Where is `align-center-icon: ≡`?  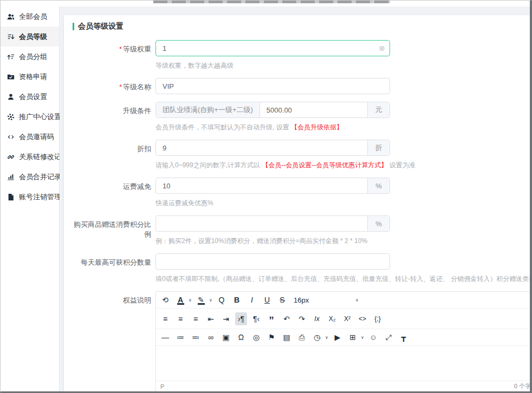
align-center-icon: ≡ is located at coordinates (180, 319).